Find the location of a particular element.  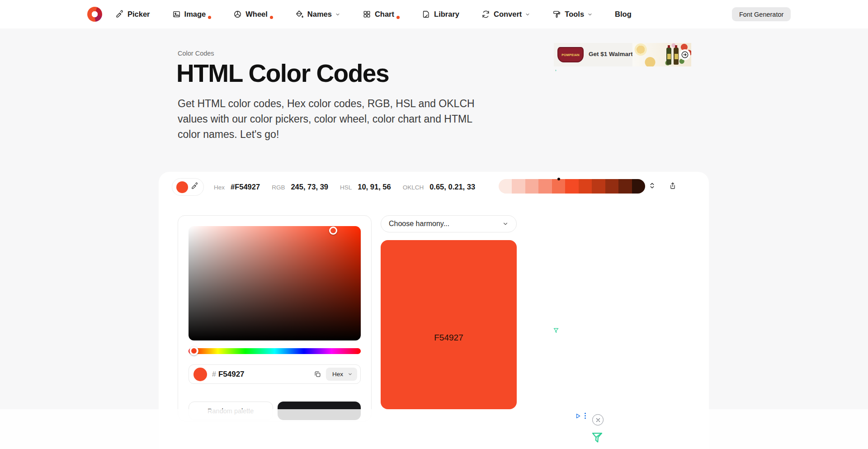

freestar-mini-icon is located at coordinates (556, 331).